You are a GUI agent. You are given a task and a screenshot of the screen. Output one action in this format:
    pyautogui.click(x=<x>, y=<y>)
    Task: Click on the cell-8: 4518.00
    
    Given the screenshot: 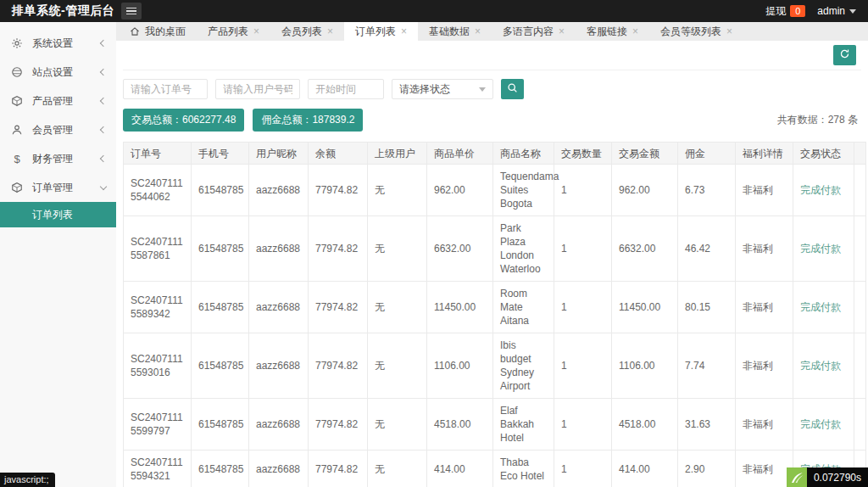 What is the action you would take?
    pyautogui.click(x=645, y=424)
    